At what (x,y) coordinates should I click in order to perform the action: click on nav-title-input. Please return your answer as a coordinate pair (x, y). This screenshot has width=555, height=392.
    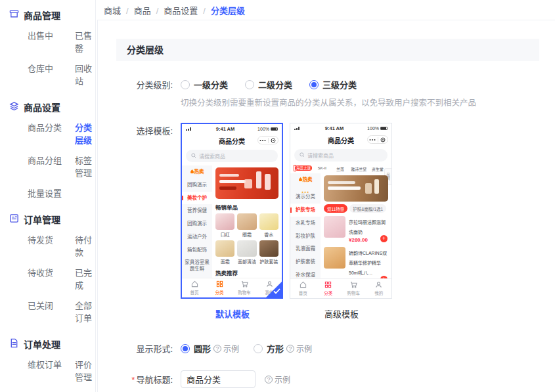
    Looking at the image, I should click on (218, 380).